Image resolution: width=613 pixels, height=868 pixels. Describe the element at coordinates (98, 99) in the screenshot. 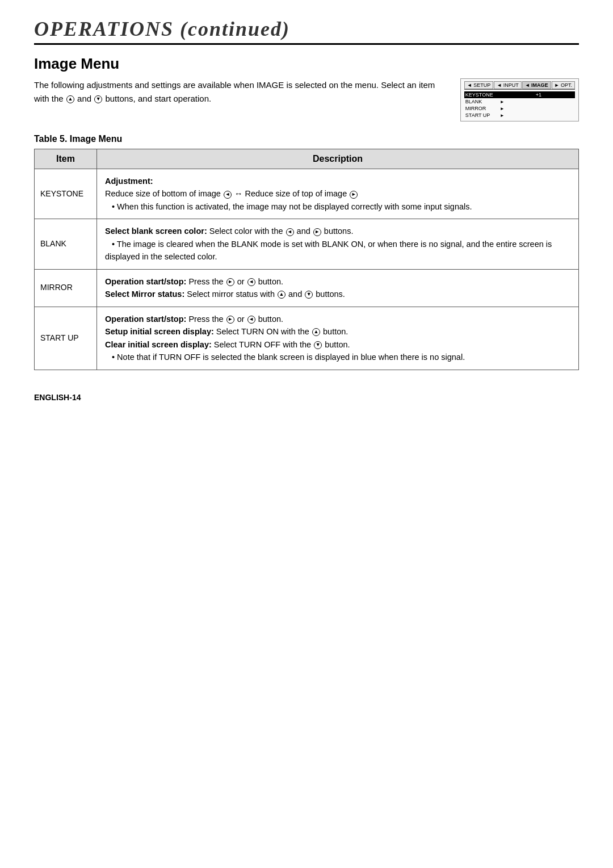

I see `down-button-icon: ▼` at that location.